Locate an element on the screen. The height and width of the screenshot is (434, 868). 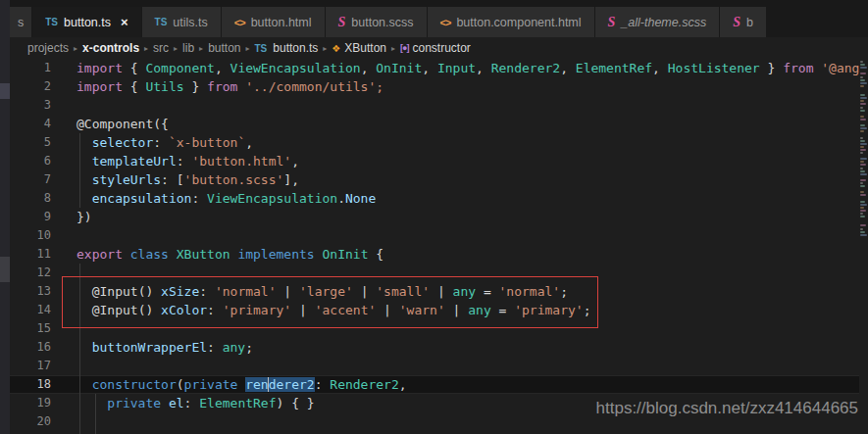
breadcrumb-item-x-controls: x-controls is located at coordinates (111, 48).